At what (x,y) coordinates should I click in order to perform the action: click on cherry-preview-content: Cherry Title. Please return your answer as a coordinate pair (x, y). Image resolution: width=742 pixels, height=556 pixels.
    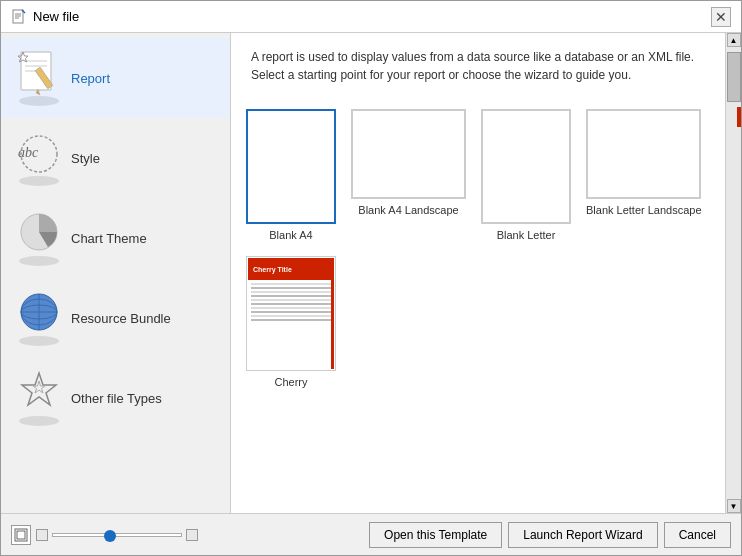
    Looking at the image, I should click on (291, 314).